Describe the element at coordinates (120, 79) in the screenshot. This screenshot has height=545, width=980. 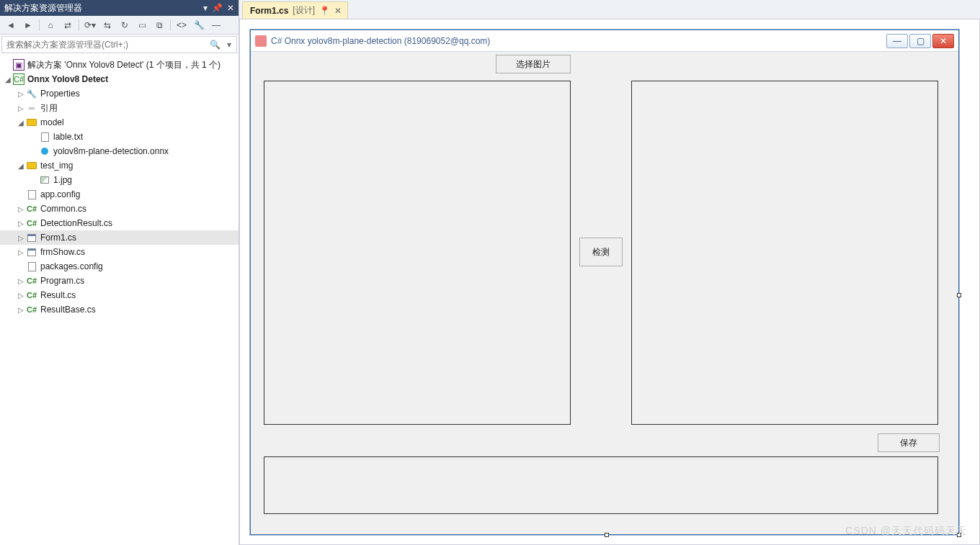
I see `tree-item-proj: ◢C#Onnx Yolov8 Detect` at that location.